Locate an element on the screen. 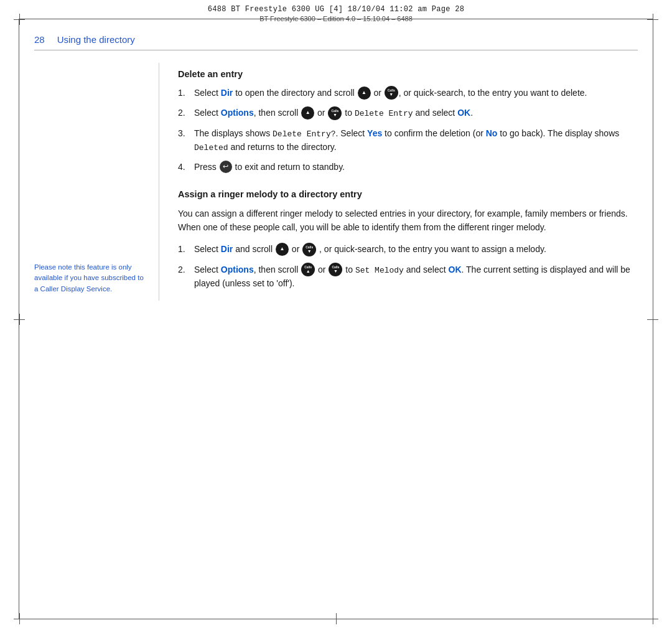  crosshair-bottom-right is located at coordinates (653, 619).